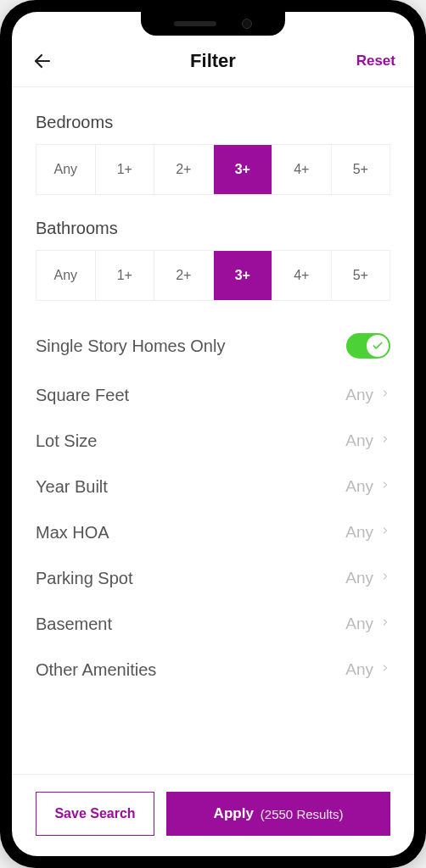  What do you see at coordinates (368, 346) in the screenshot?
I see `single-story-toggle` at bounding box center [368, 346].